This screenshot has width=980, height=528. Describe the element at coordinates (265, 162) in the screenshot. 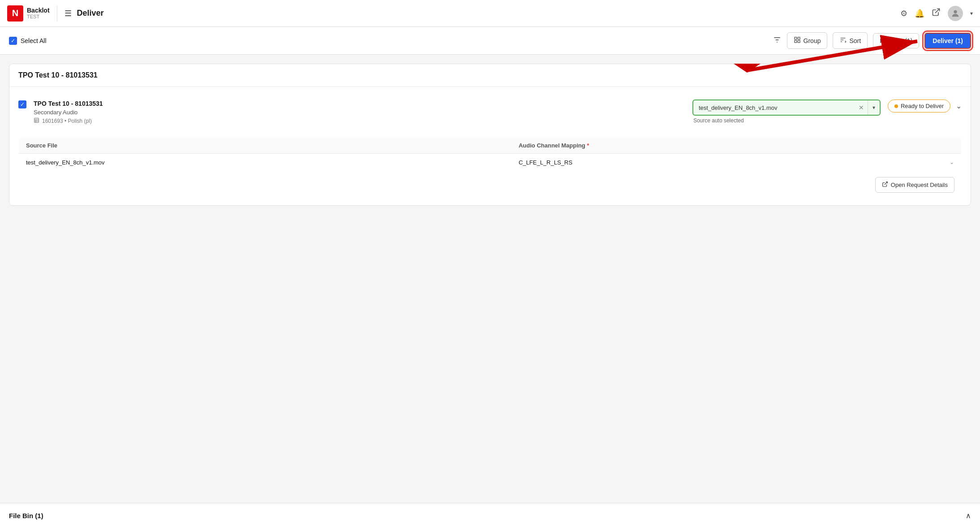

I see `source-file-cell: test_delivery_EN_8ch_v1.mov` at that location.